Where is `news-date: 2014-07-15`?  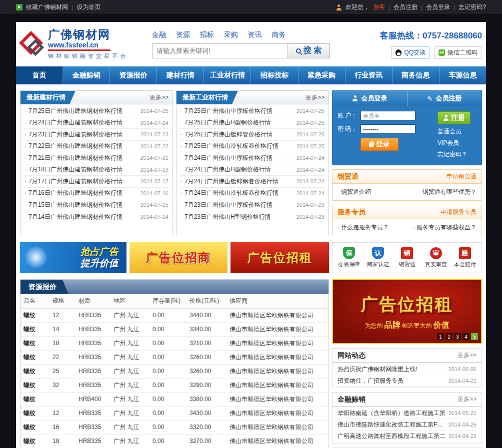
news-date: 2014-07-15 is located at coordinates (154, 205).